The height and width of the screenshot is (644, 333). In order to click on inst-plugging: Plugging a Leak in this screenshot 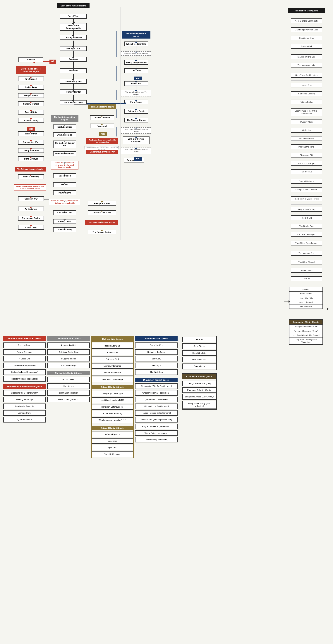, I will do `click(69, 359)`.